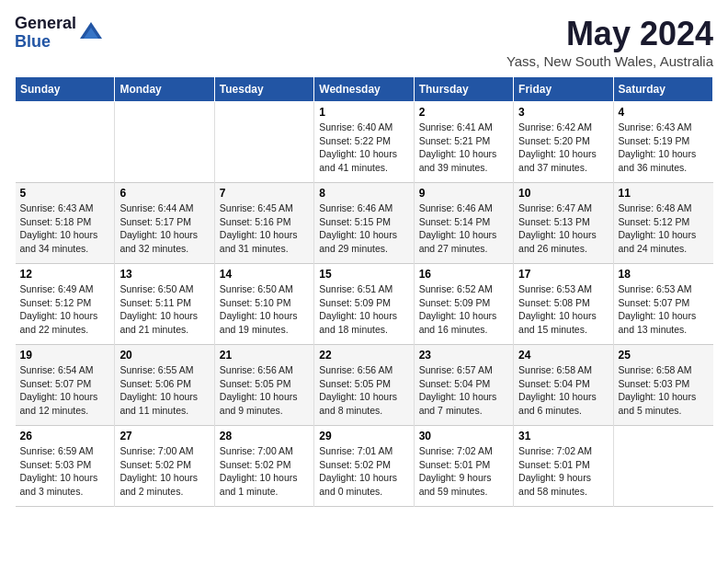 This screenshot has height=563, width=728. I want to click on calendar-day-cell: 2Sunrise: 6:41 AM Sunset: 5:21 PM Daylig…, so click(463, 143).